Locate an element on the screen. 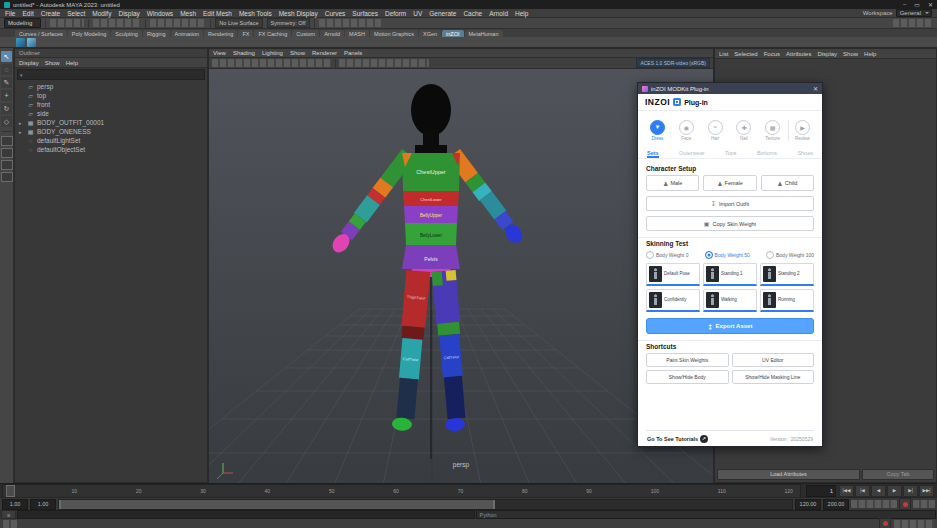 This screenshot has height=528, width=937. viewport-menu-item: Show is located at coordinates (298, 53).